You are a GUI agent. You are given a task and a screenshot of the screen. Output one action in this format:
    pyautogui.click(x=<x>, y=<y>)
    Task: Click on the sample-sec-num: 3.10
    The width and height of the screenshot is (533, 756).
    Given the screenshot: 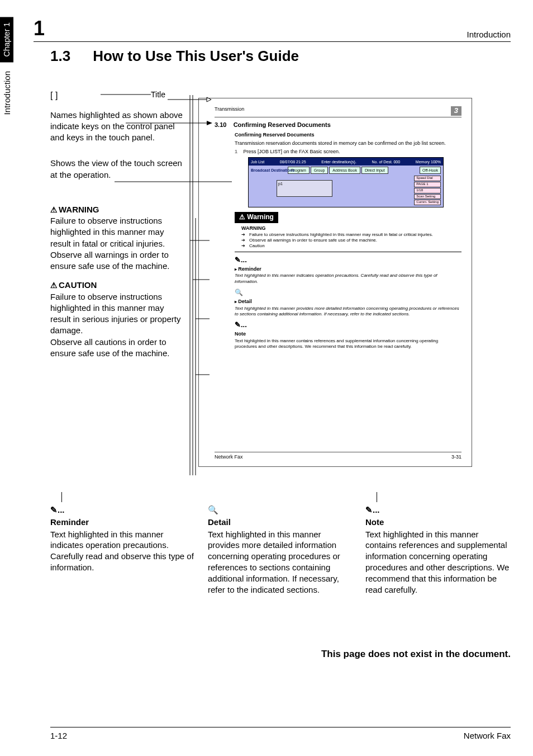 What is the action you would take?
    pyautogui.click(x=220, y=125)
    